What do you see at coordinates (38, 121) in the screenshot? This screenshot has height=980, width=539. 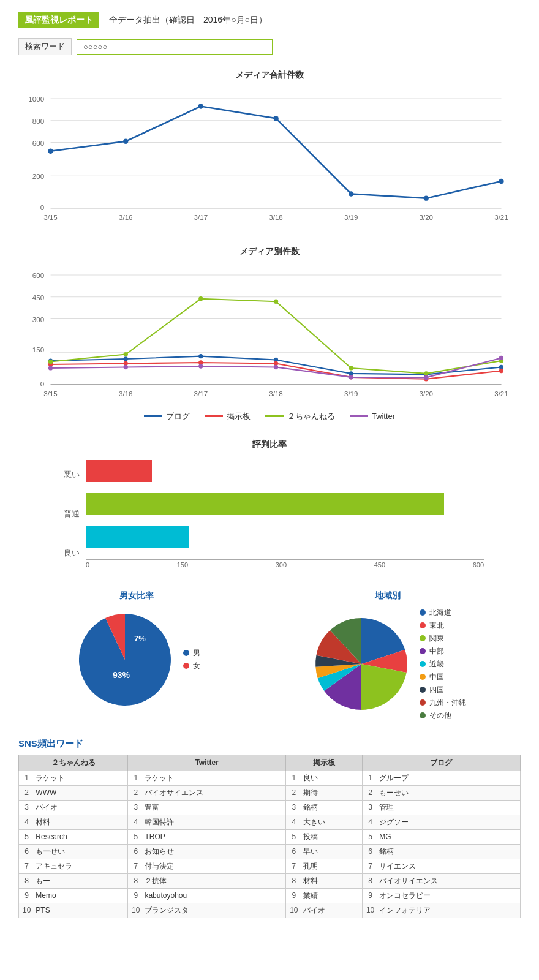 I see `svg-text: 800` at bounding box center [38, 121].